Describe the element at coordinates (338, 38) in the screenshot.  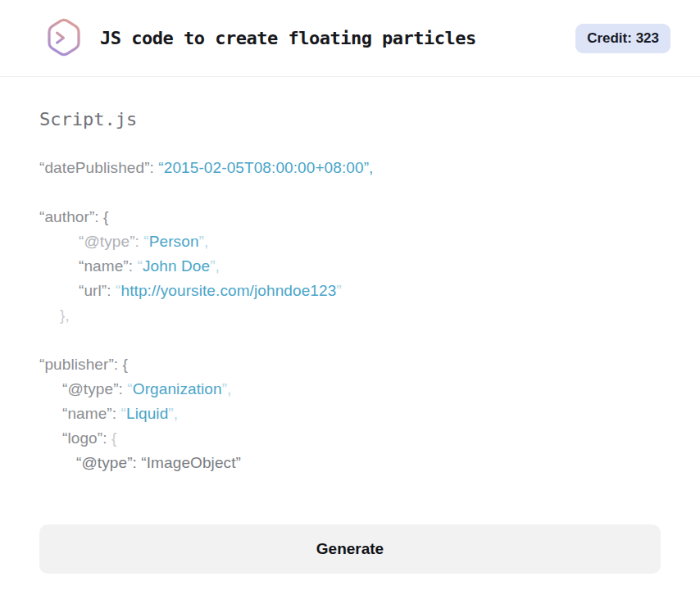
I see `page-title: JS code to create floating particles` at that location.